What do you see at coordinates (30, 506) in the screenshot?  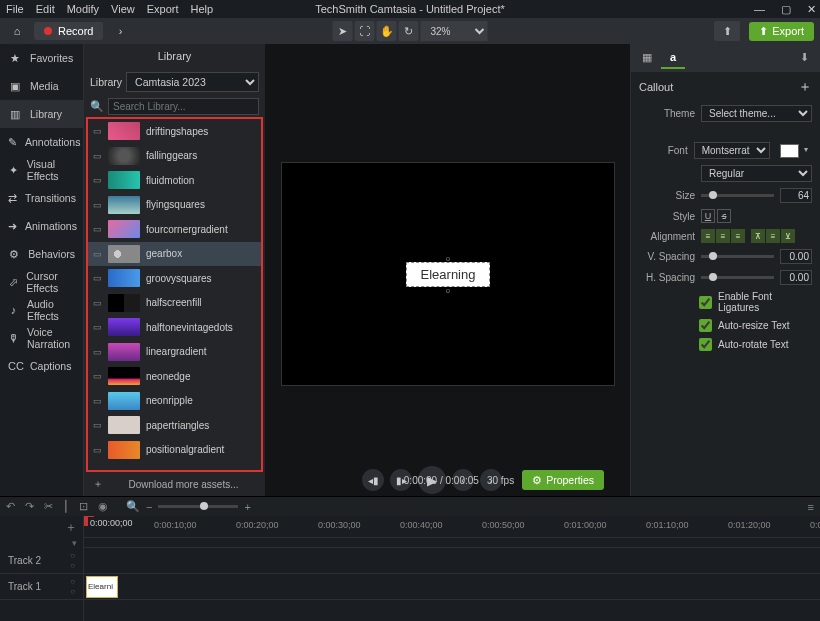 I see `redo-button: ↷` at bounding box center [30, 506].